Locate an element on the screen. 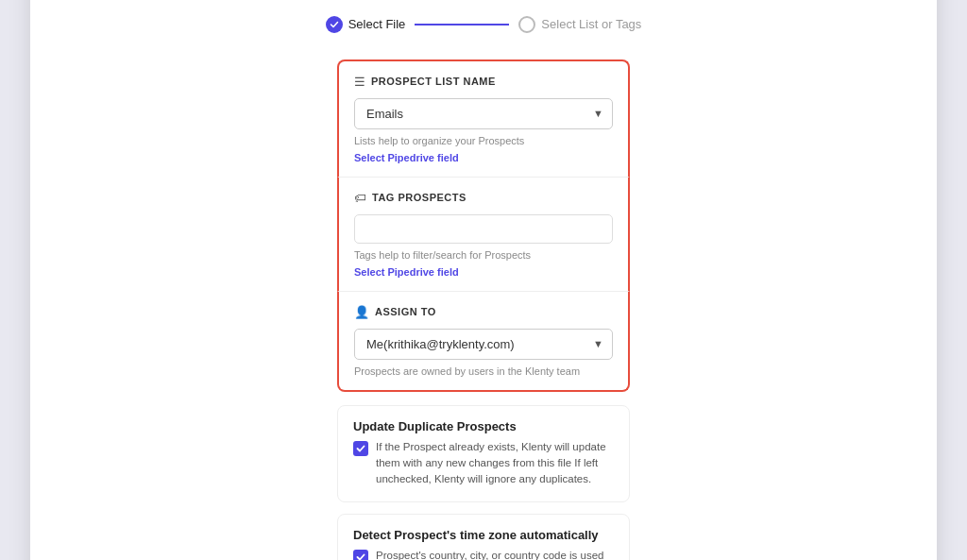 Image resolution: width=967 pixels, height=560 pixels. tag-hint: Tags help to filter/search for Prospects… is located at coordinates (484, 263).